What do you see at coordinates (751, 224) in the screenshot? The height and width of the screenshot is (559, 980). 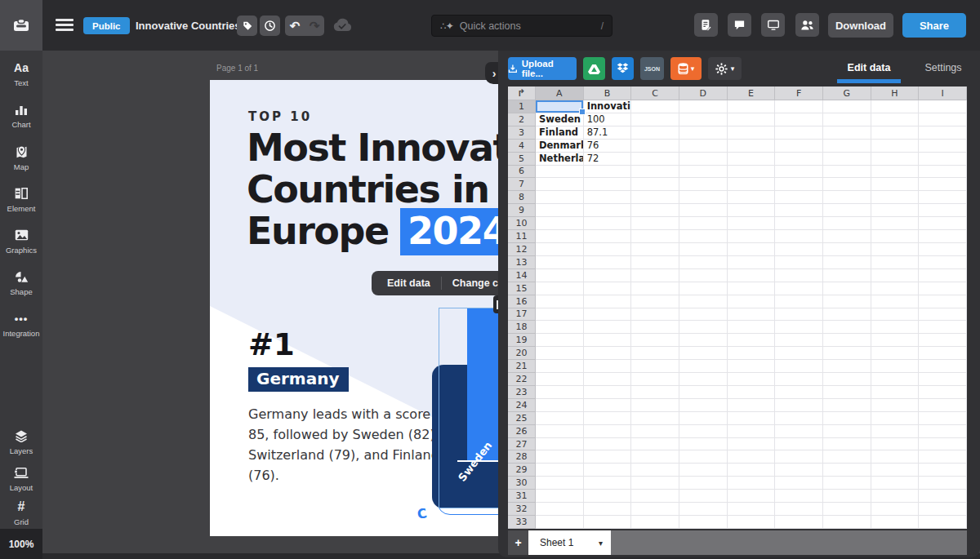 I see `cell-E10` at bounding box center [751, 224].